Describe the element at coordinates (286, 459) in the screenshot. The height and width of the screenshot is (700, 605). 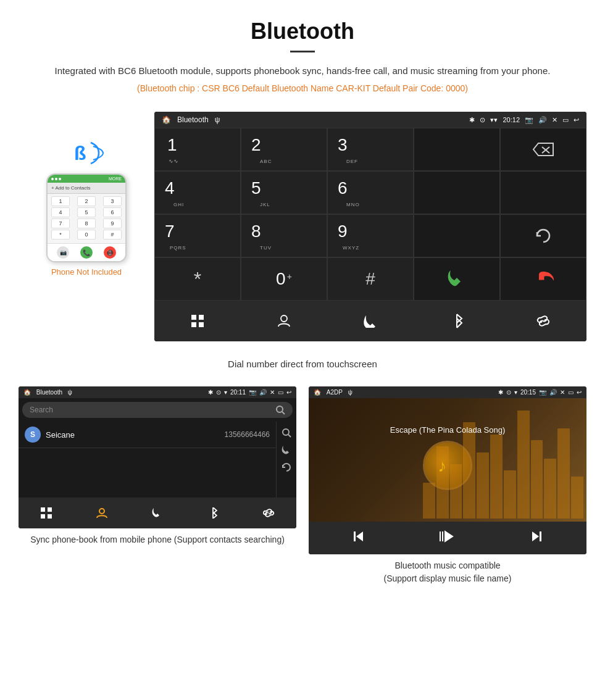
I see `pb-right-icons` at that location.